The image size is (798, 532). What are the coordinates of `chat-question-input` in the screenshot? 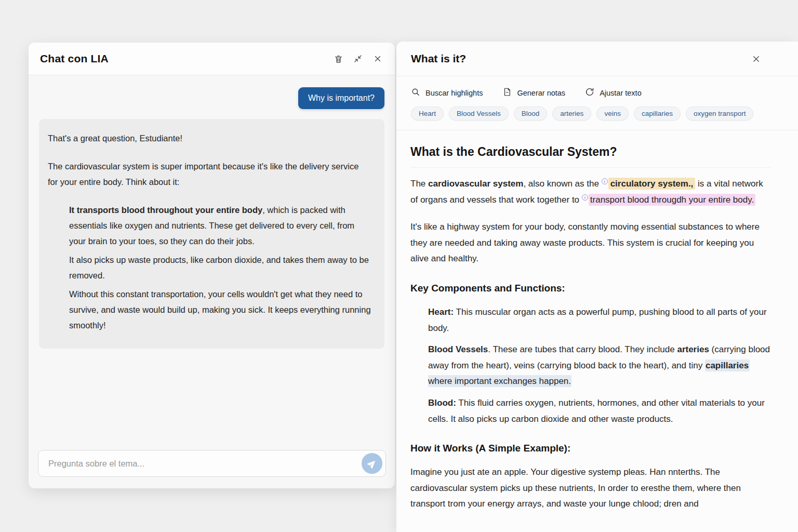 It's located at (212, 463).